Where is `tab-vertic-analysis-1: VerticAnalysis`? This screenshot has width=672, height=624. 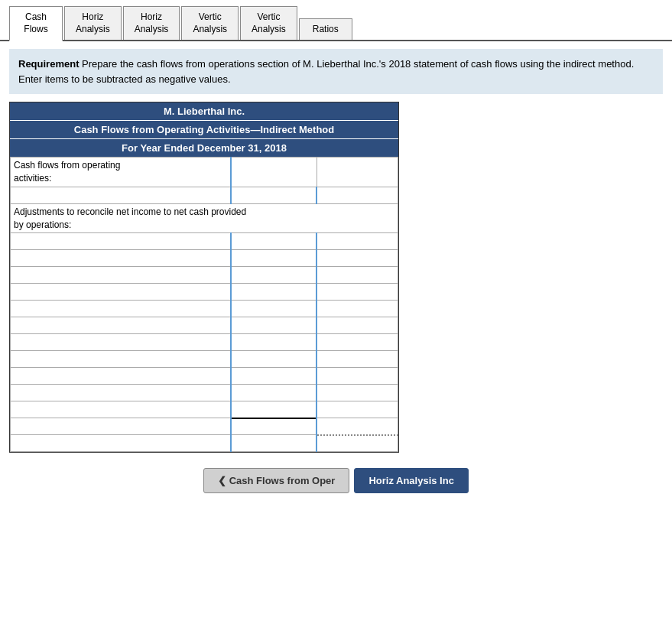 tab-vertic-analysis-1: VerticAnalysis is located at coordinates (209, 23).